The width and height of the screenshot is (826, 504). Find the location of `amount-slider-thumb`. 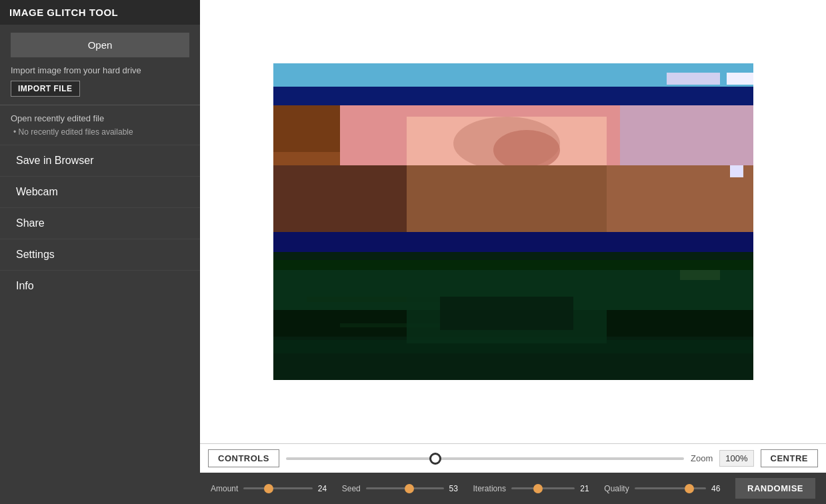

amount-slider-thumb is located at coordinates (269, 489).